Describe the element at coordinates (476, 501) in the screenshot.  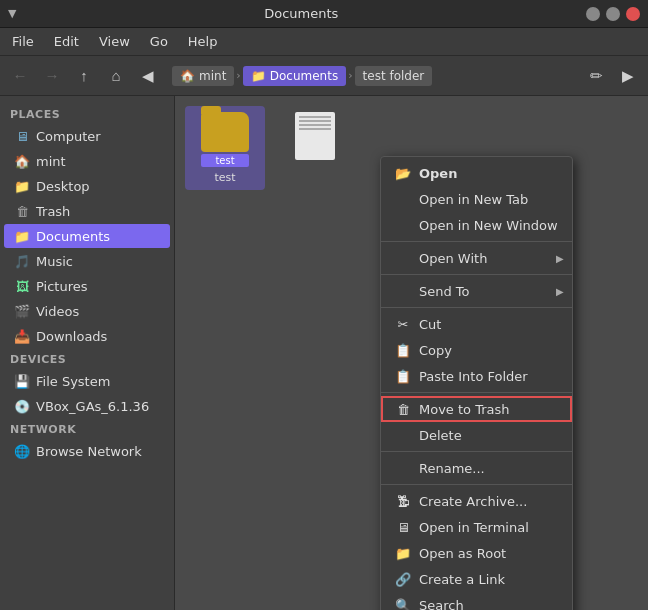
I see `context-menu-item-create-archive: 🗜Create Archive...` at that location.